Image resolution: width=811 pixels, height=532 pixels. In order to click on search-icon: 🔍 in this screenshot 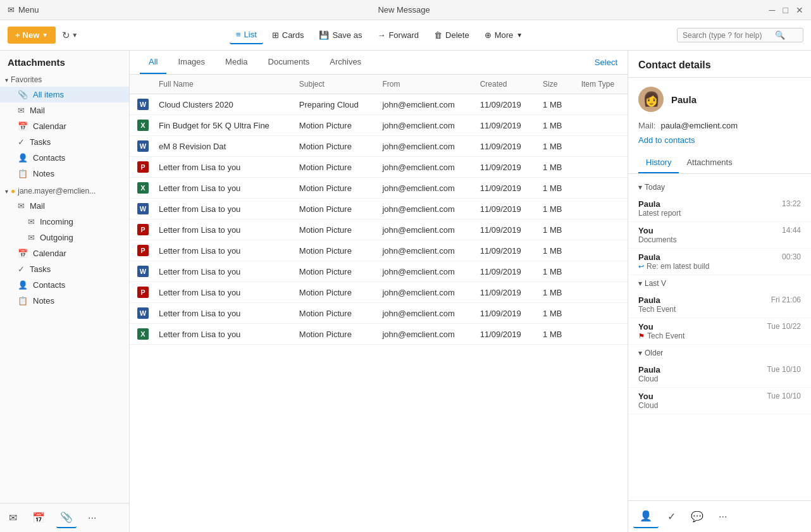, I will do `click(780, 35)`.